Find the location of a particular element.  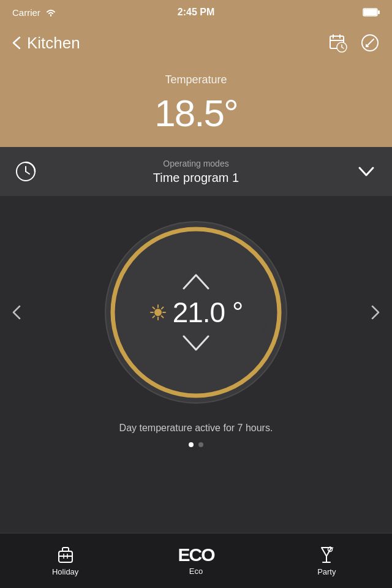

tab-holiday: Holiday is located at coordinates (65, 561).